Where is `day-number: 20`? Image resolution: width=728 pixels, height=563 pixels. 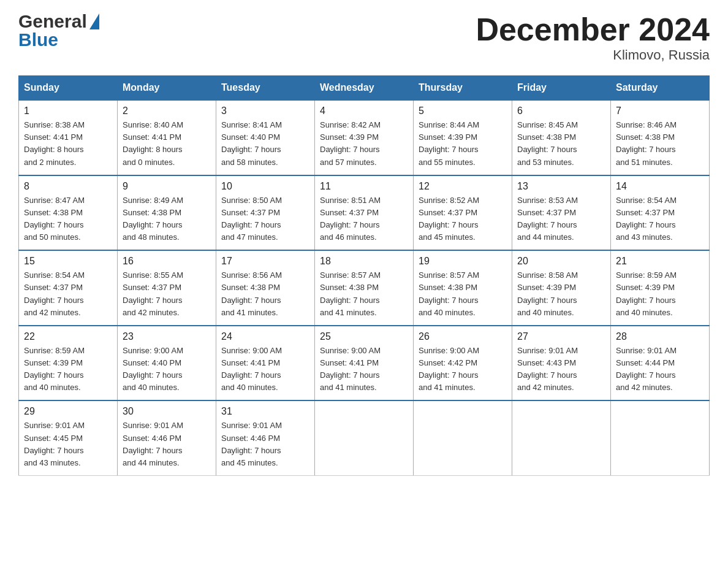
day-number: 20 is located at coordinates (561, 261).